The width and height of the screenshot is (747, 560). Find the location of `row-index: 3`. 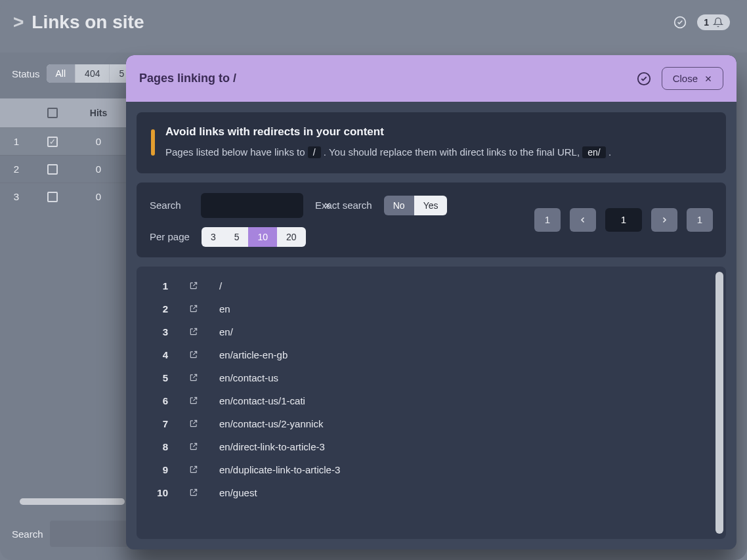

row-index: 3 is located at coordinates (16, 197).